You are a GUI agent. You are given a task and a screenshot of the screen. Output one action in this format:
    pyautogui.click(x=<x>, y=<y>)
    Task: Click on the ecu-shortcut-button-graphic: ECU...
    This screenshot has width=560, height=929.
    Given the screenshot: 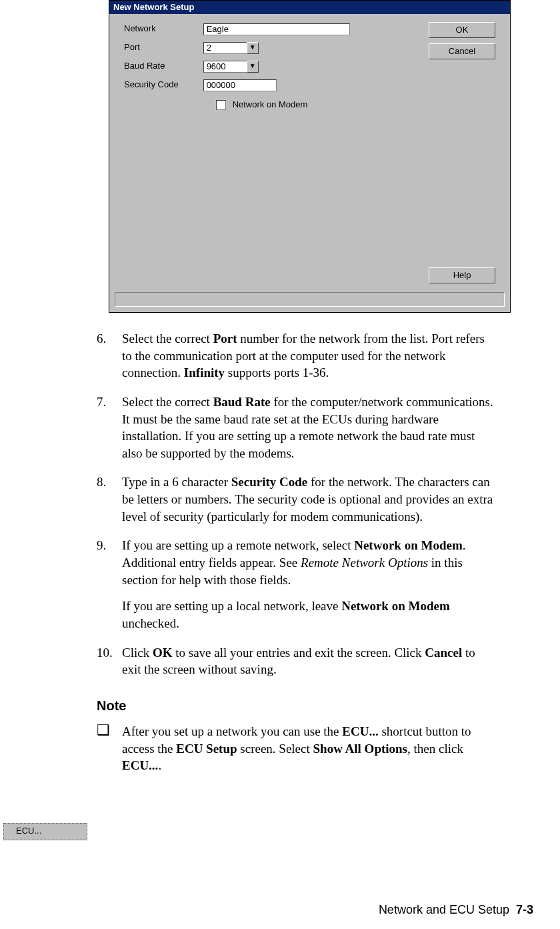 What is the action you would take?
    pyautogui.click(x=45, y=832)
    